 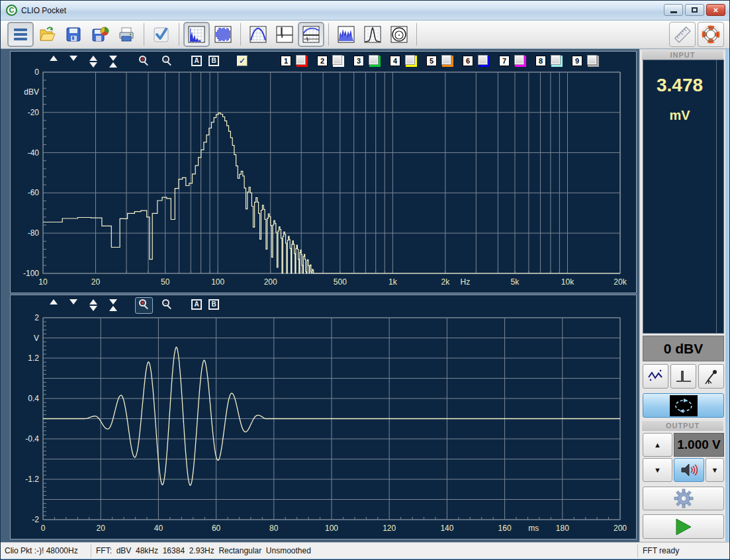 I want to click on printer-icon, so click(x=126, y=34).